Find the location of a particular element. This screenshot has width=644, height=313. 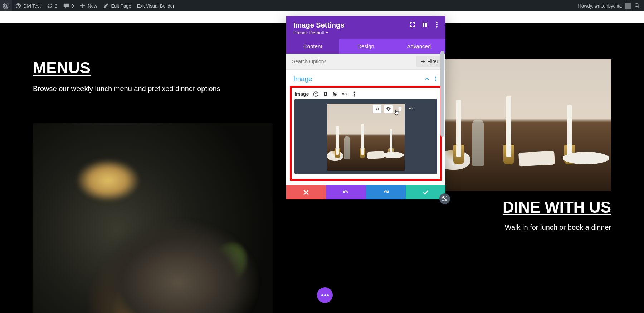

dine-text: Walk in for lunch or book a dinner is located at coordinates (524, 227).